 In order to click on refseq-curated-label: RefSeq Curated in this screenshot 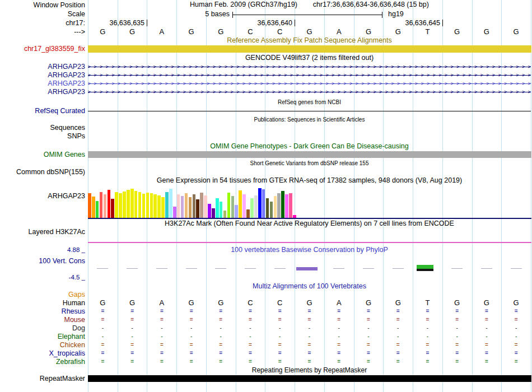, I will do `click(43, 111)`.